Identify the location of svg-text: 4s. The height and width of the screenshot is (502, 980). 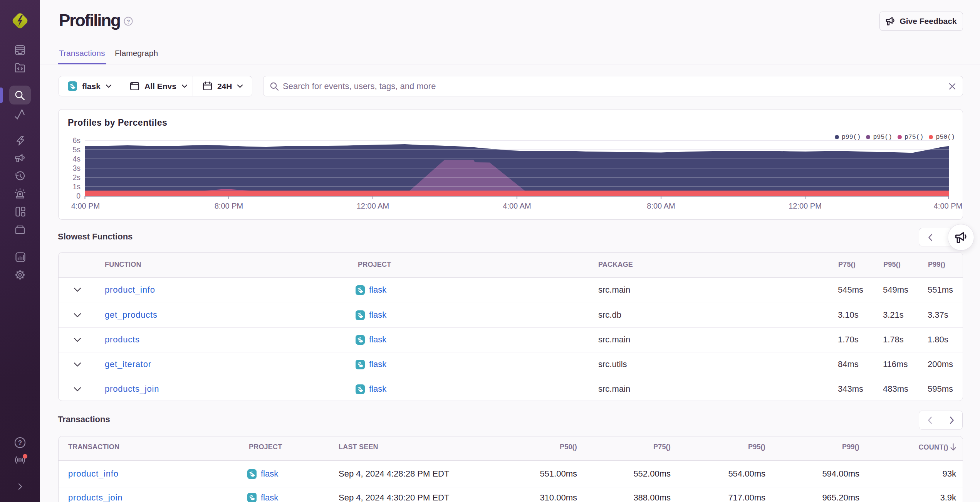
(76, 159).